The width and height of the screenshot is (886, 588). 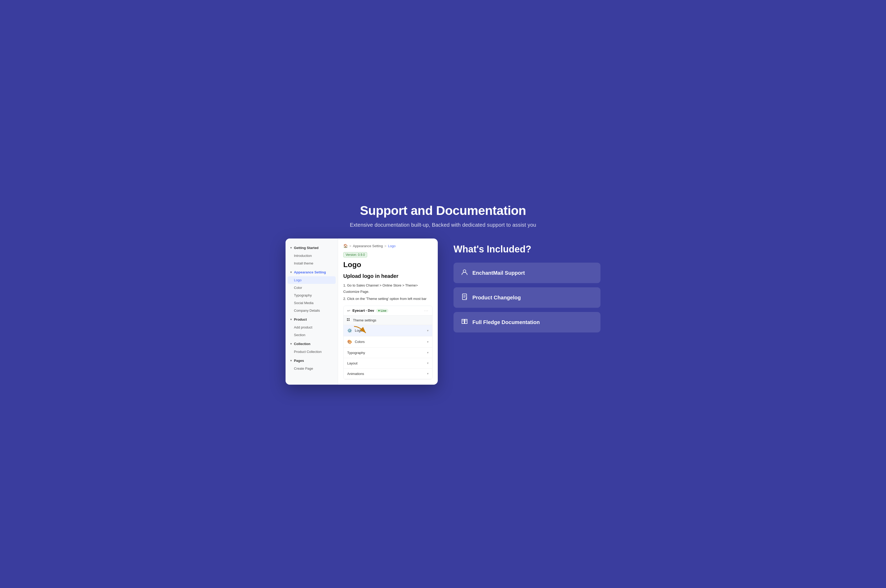 What do you see at coordinates (300, 320) in the screenshot?
I see `group-label-product: Product` at bounding box center [300, 320].